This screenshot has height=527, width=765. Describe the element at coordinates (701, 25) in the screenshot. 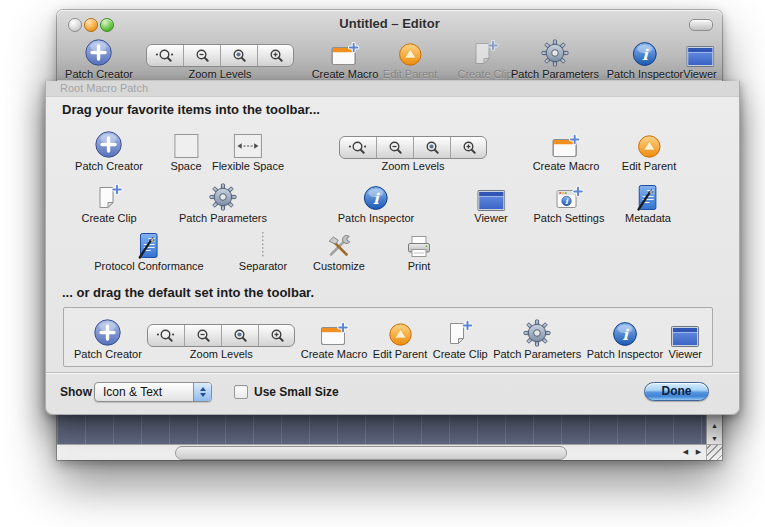

I see `toolbar-toggle-capsule` at that location.